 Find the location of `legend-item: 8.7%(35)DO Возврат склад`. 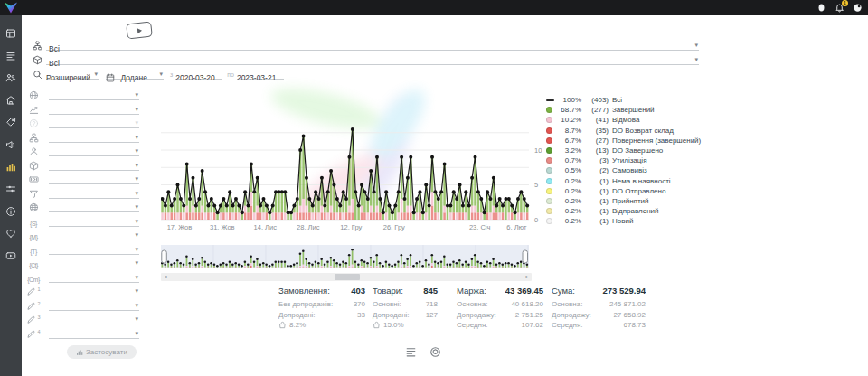

legend-item: 8.7%(35)DO Возврат склад is located at coordinates (624, 130).